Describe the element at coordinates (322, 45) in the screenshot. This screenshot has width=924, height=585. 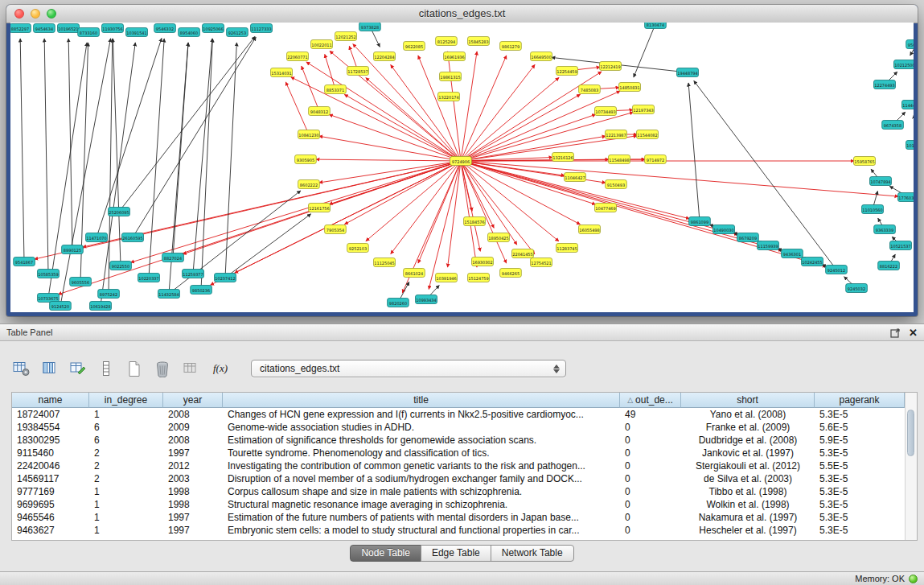
I see `graph-node: 10022011` at that location.